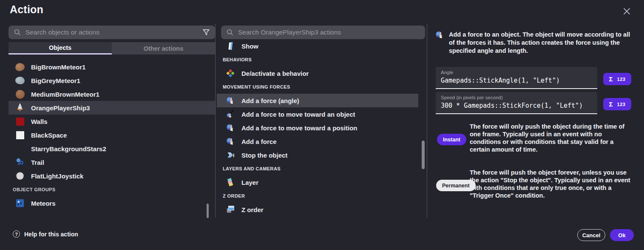 Image resolution: width=644 pixels, height=250 pixels. I want to click on speed-field-value: 300 * Gamepads::StickForce(1, "Left"), so click(516, 106).